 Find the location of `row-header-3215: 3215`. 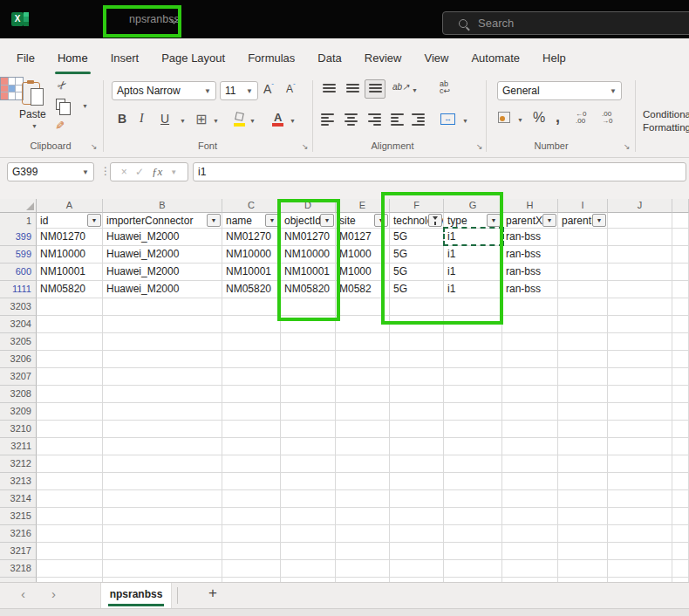

row-header-3215: 3215 is located at coordinates (18, 517).